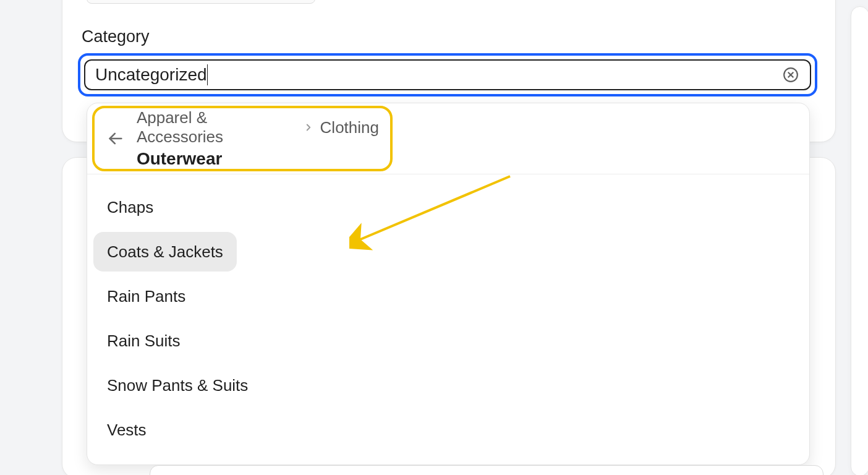 This screenshot has height=475, width=868. Describe the element at coordinates (146, 296) in the screenshot. I see `option-rain-pants: Rain Pants` at that location.